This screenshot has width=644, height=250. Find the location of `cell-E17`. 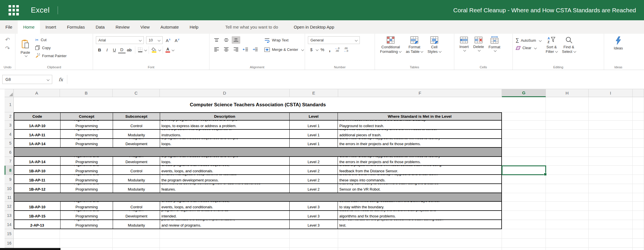

cell-E17 is located at coordinates (314, 249).